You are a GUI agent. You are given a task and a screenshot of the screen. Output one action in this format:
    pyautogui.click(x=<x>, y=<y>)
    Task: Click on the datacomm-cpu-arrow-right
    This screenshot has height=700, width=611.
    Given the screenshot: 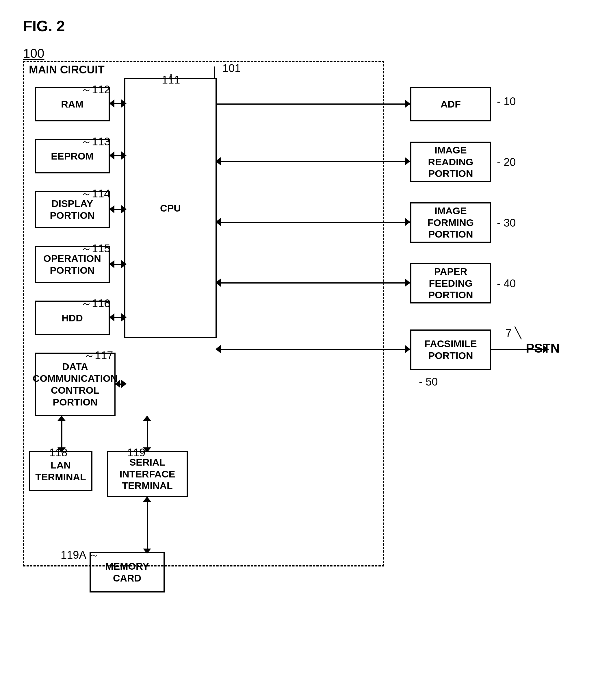 What is the action you would take?
    pyautogui.click(x=124, y=384)
    